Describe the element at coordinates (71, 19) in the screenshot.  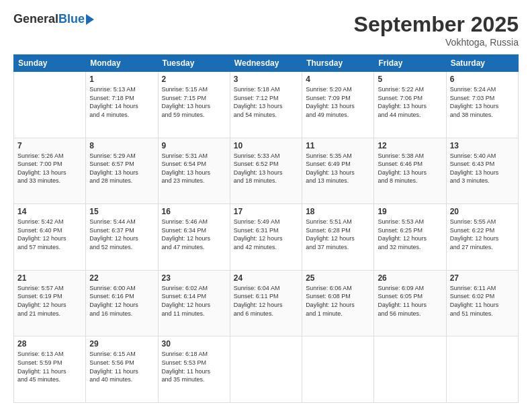
I see `logo-blue-text: Blue` at that location.